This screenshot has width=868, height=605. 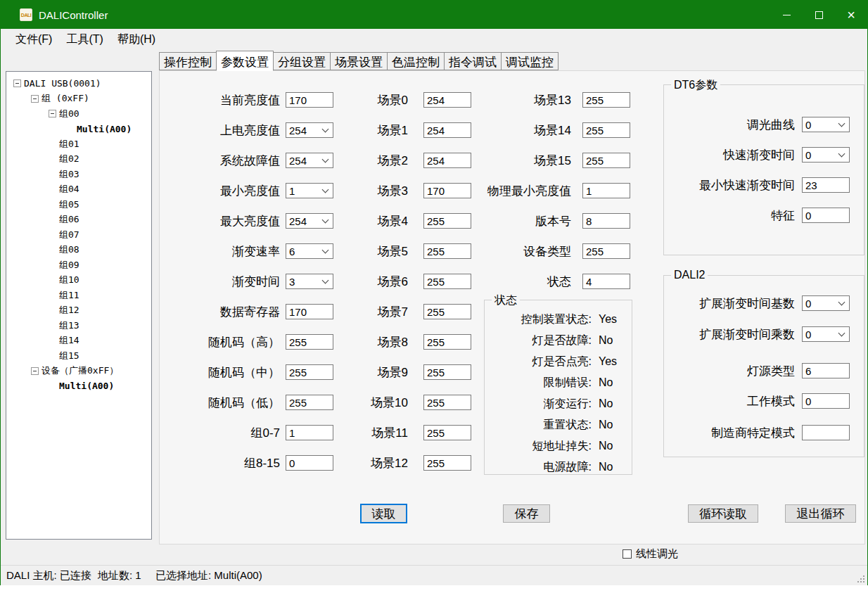 What do you see at coordinates (359, 61) in the screenshot?
I see `tab: 场景设置` at bounding box center [359, 61].